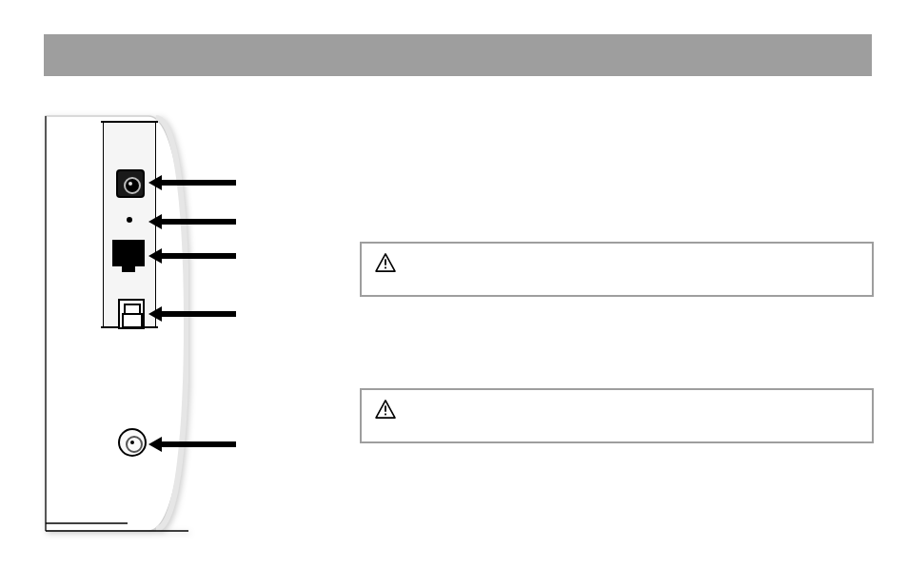 The height and width of the screenshot is (588, 908). I want to click on callout-arrow-dc, so click(198, 183).